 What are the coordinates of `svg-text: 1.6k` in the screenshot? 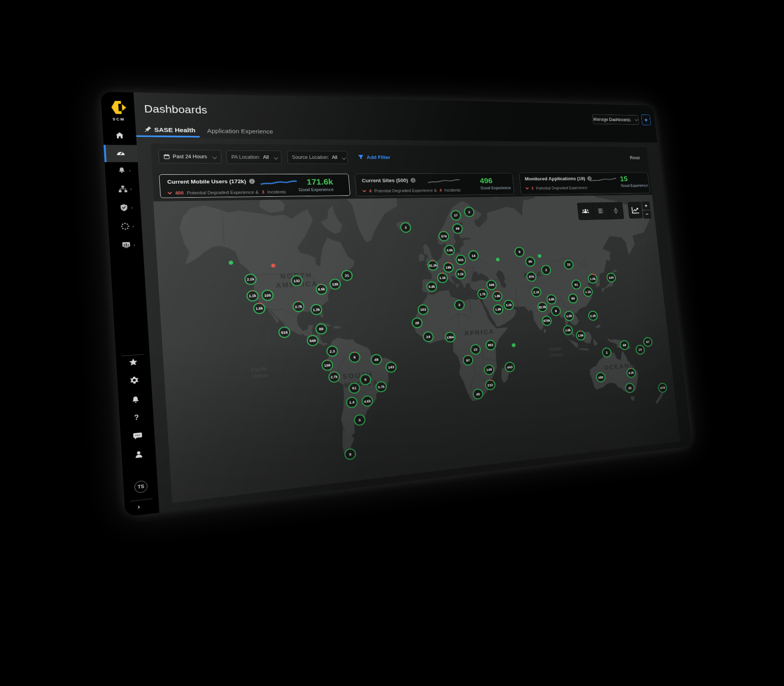 It's located at (260, 308).